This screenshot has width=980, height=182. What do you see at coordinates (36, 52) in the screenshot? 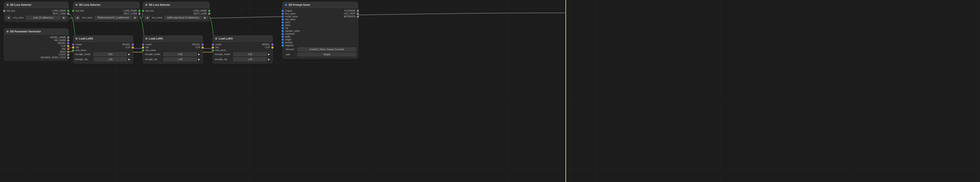
I see `port-row-seed-out: SEED` at bounding box center [36, 52].